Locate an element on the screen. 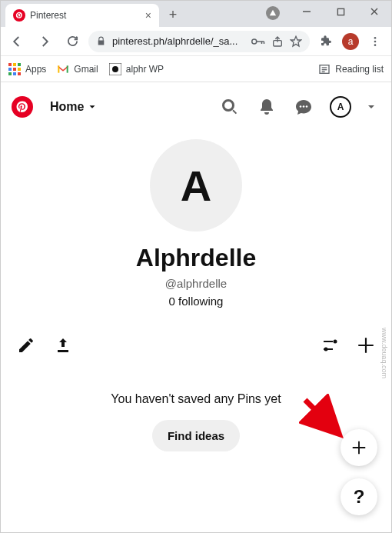  bookmarks-bar: Apps Gmail alphr WP Reading list is located at coordinates (196, 69).